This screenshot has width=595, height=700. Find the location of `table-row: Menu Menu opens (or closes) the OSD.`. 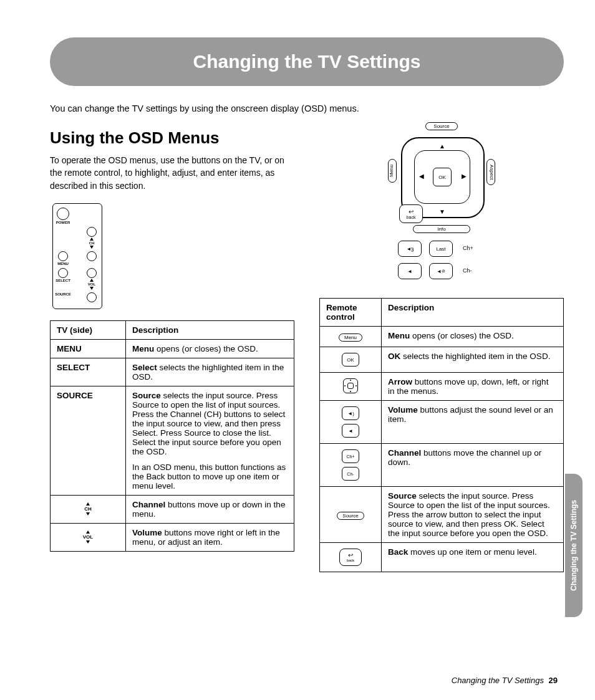

table-row: Menu Menu opens (or closes) the OSD. is located at coordinates (442, 337).